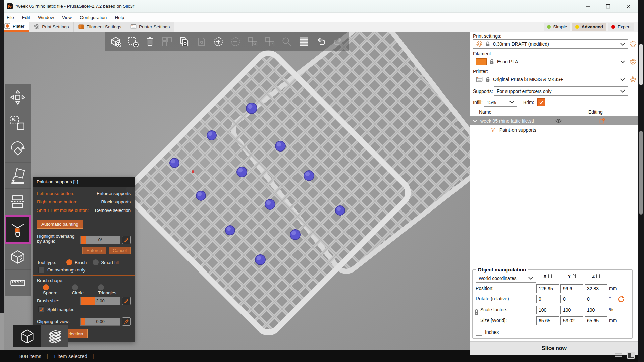 The width and height of the screenshot is (644, 362). I want to click on automatic-painting-button: Automatic painting, so click(60, 224).